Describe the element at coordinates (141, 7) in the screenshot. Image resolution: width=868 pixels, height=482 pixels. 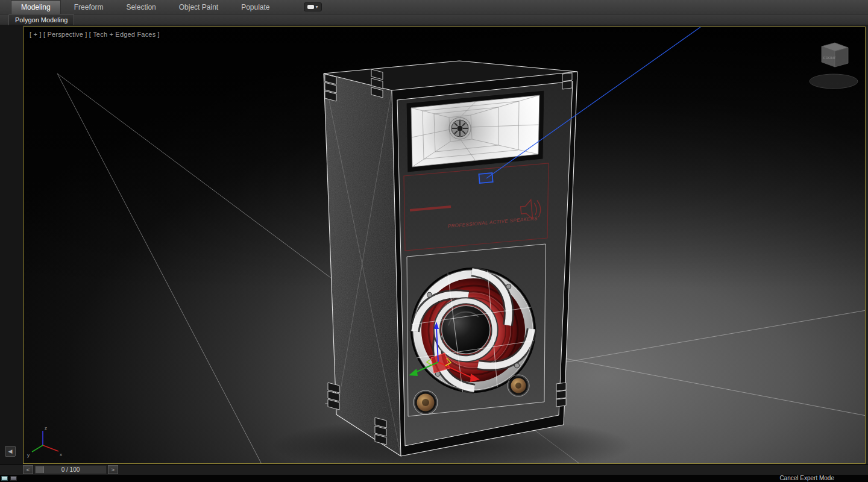
I see `tab-selection: Selection` at that location.